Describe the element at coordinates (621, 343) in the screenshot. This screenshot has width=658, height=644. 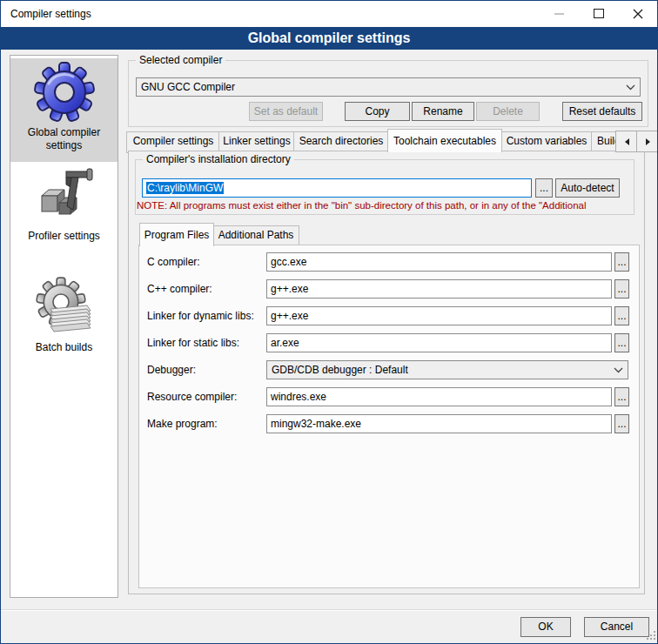
I see `static-linker-browse-button: ...` at that location.